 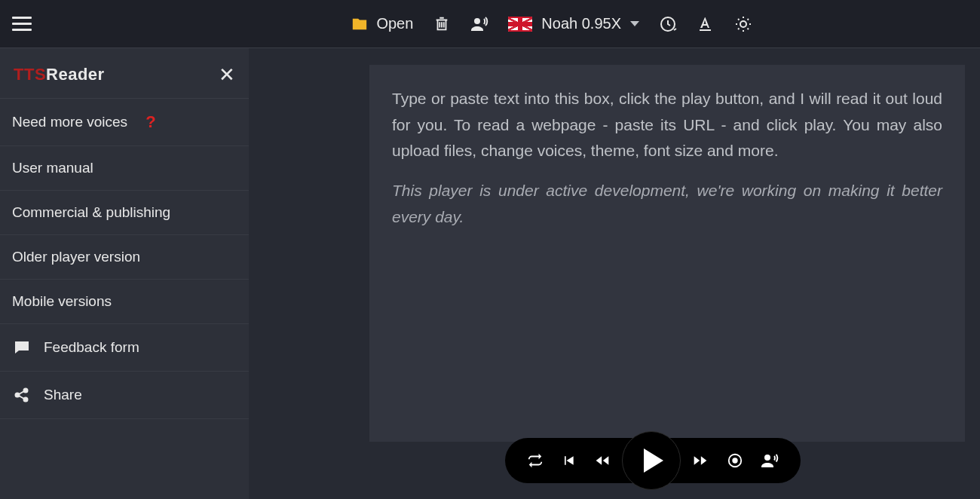 What do you see at coordinates (30, 74) in the screenshot?
I see `brand-prefix: TTS` at bounding box center [30, 74].